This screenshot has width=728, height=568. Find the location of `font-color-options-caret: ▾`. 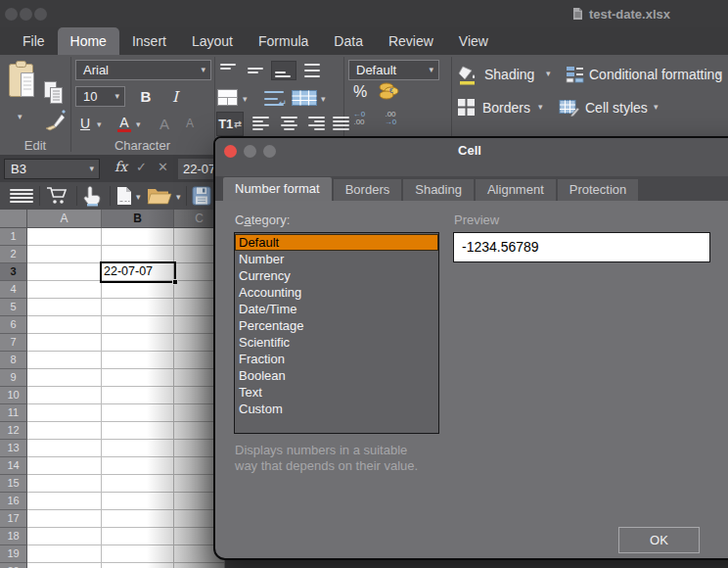

font-color-options-caret: ▾ is located at coordinates (139, 124).